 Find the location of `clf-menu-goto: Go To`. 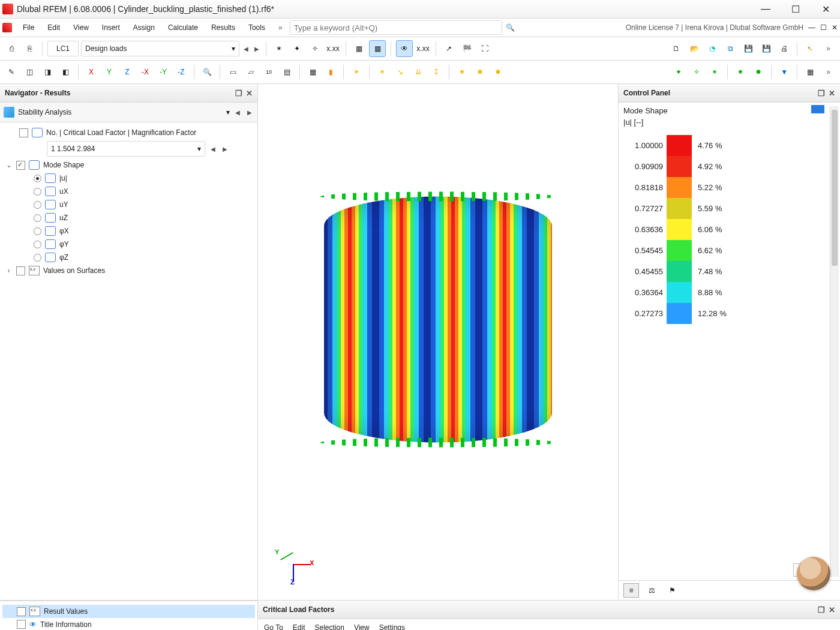

clf-menu-goto: Go To is located at coordinates (274, 626).